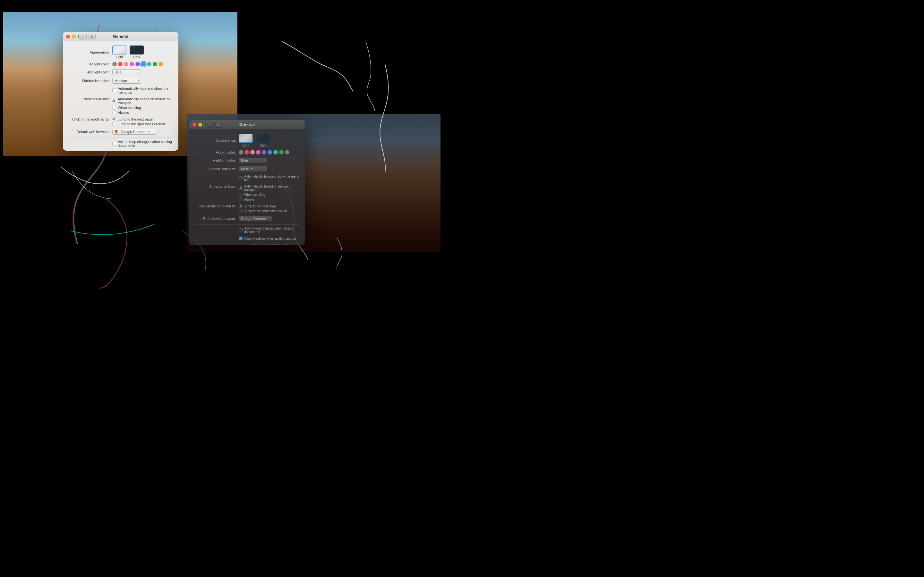  I want to click on ask-keep-label-text: Ask to keep changes when closing documen…, so click(145, 143).